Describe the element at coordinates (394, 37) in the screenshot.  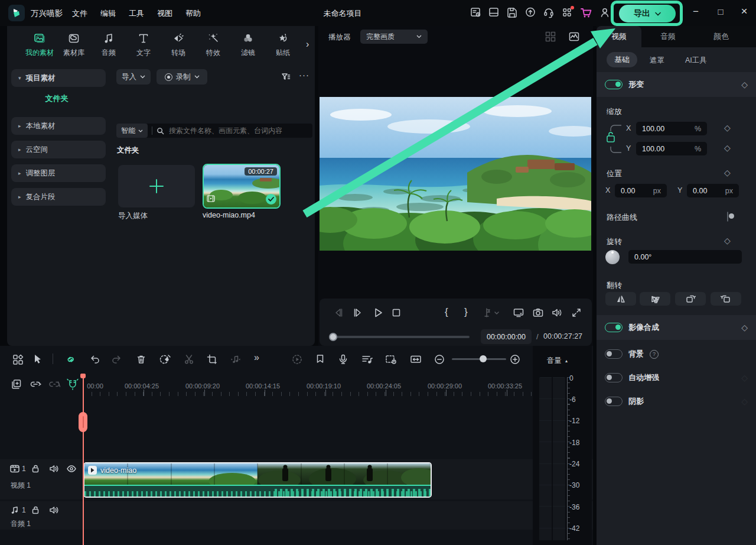
I see `quality-dropdown: 完整画质` at that location.